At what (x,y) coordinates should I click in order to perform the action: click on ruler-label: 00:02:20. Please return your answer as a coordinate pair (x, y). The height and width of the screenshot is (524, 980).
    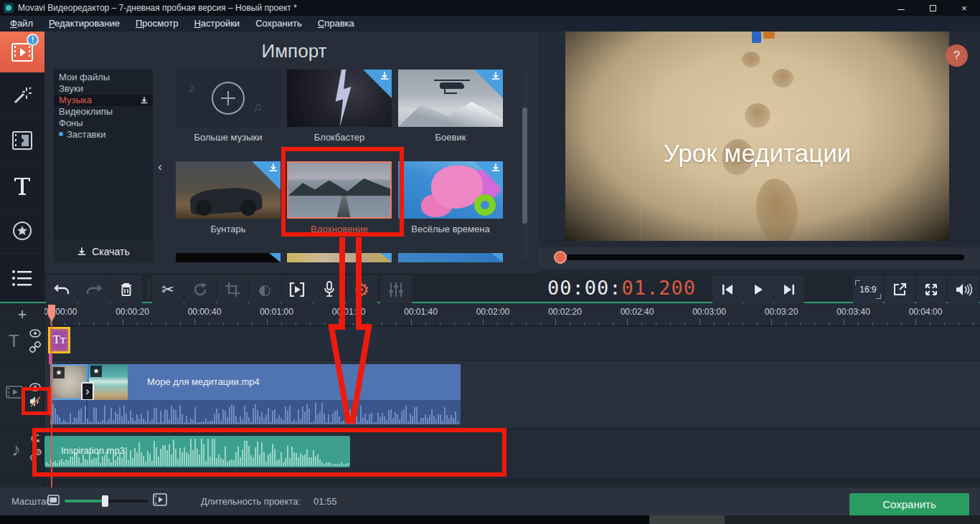
    Looking at the image, I should click on (565, 312).